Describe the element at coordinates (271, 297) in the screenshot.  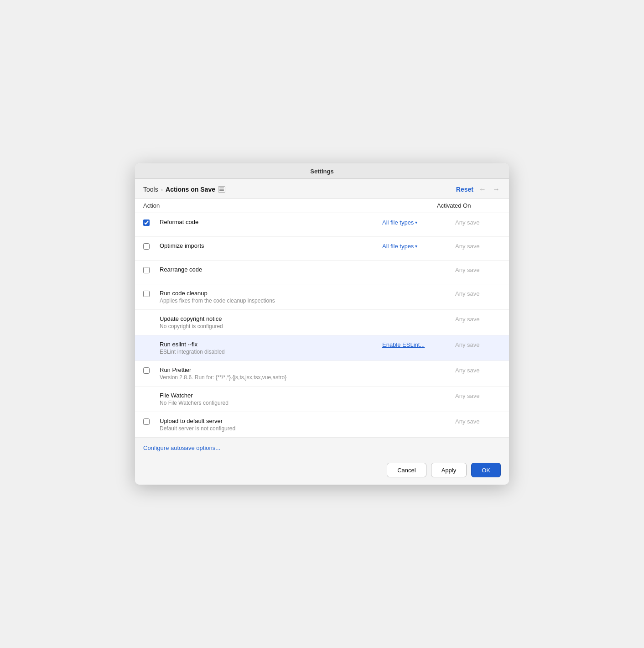
I see `action-main-run-code-cleanup: Run code cleanup Applies fixes from the …` at that location.